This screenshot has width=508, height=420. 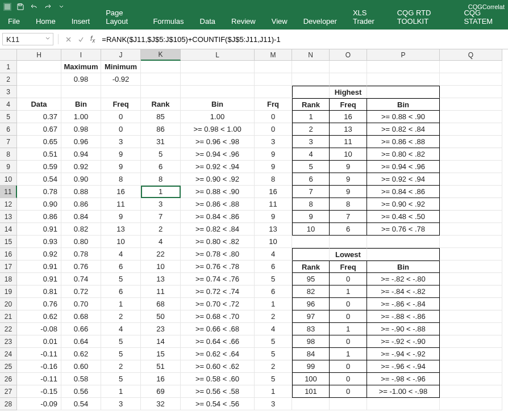 I want to click on cell-O9: 9, so click(x=348, y=167).